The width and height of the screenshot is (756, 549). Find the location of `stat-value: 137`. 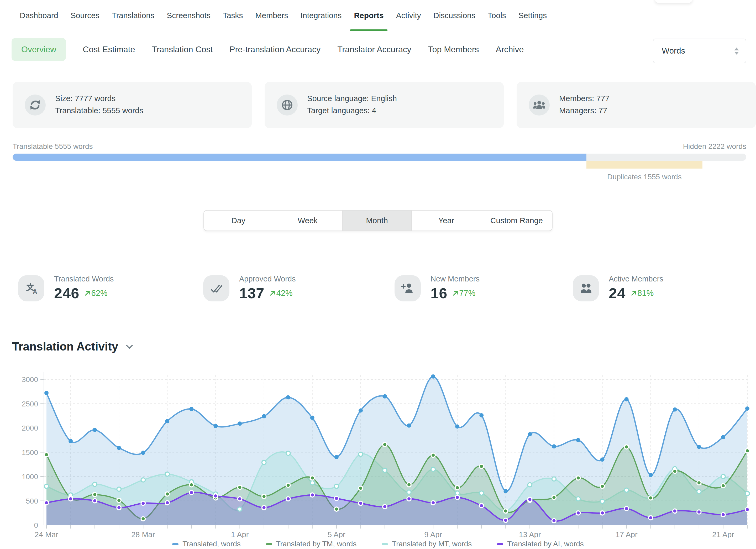

stat-value: 137 is located at coordinates (252, 293).